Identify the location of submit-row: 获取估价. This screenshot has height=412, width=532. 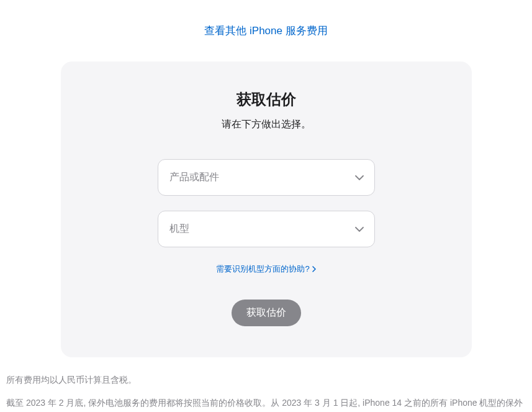
(266, 313).